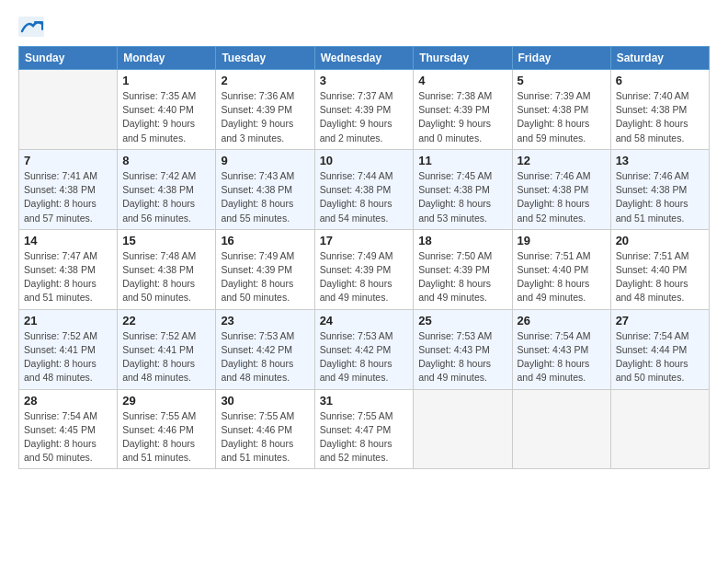 This screenshot has height=563, width=728. Describe the element at coordinates (462, 197) in the screenshot. I see `day-detail: Sunrise: 7:45 AMSunset: 4:38 PMDaylight:…` at that location.